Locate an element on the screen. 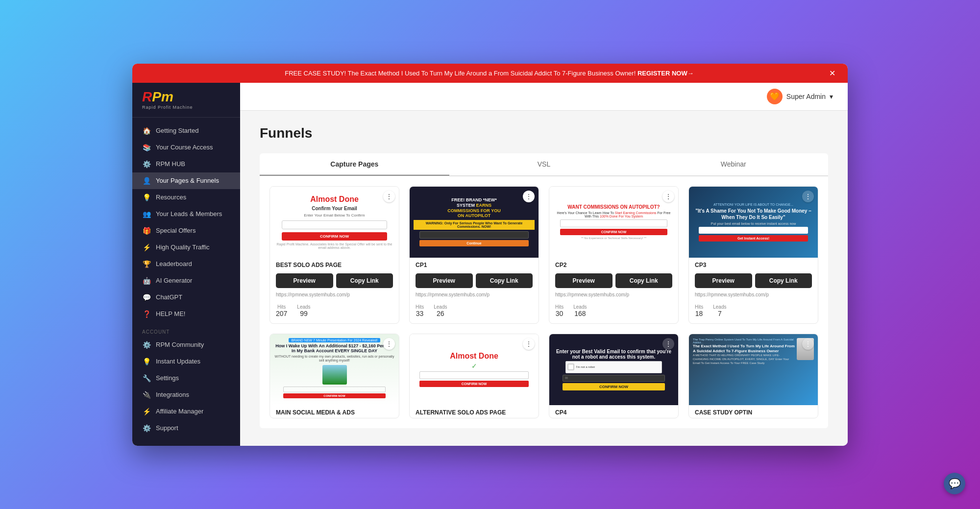 The height and width of the screenshot is (509, 980). main-social-input is located at coordinates (335, 389).